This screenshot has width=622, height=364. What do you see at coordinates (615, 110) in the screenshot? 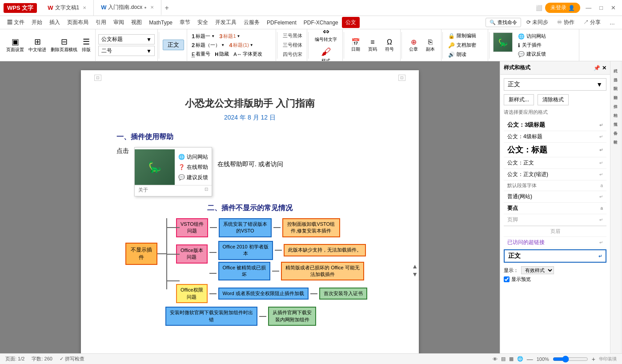
I see `strip-structure-icon: 结构` at bounding box center [615, 110].